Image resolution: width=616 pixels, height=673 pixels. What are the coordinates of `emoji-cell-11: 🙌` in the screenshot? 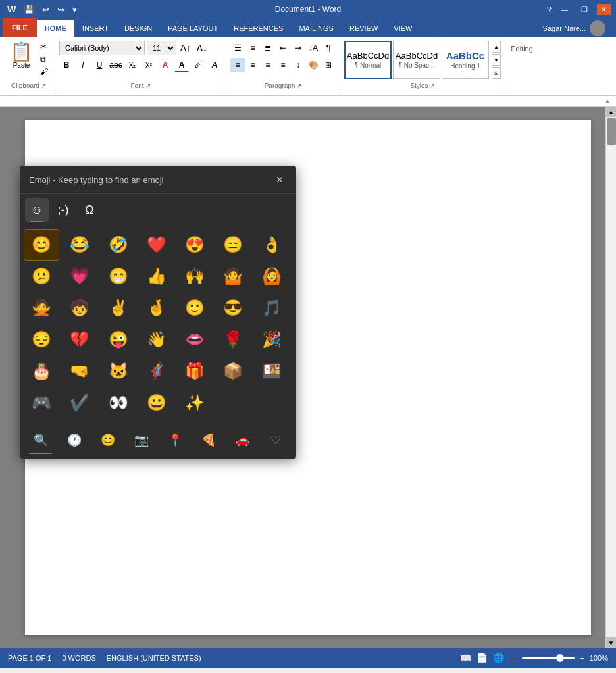 It's located at (195, 276).